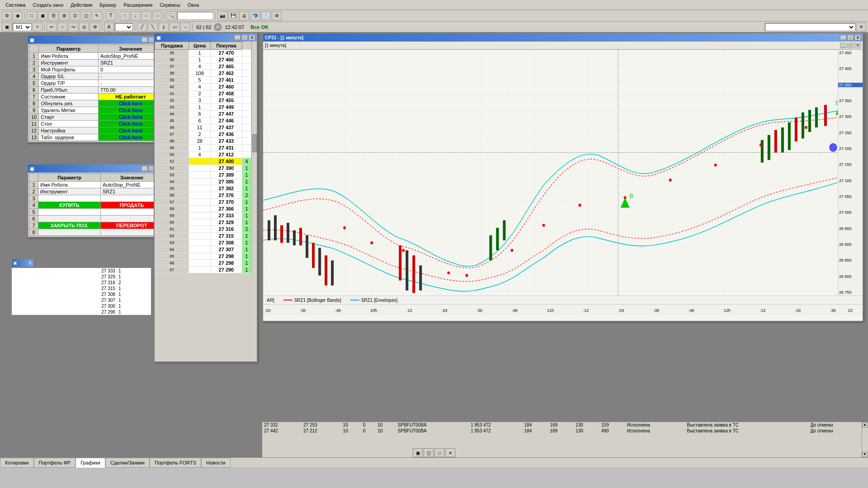 Image resolution: width=868 pixels, height=488 pixels. I want to click on ob-price-10: 27 446, so click(226, 121).